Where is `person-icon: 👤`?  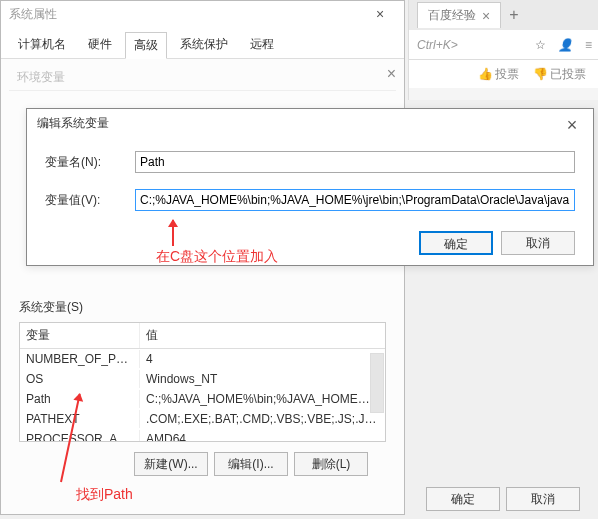 person-icon: 👤 is located at coordinates (566, 45).